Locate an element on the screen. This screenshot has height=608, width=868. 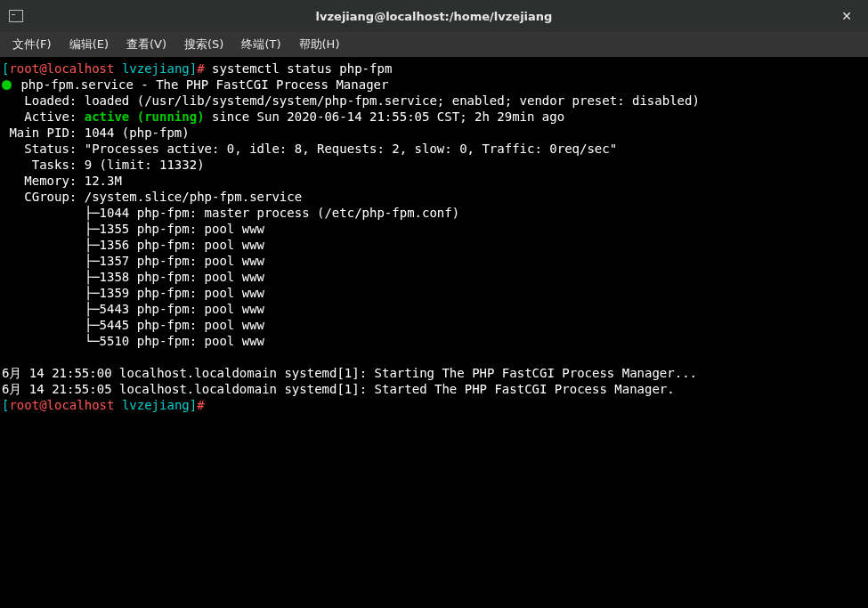
svc-active-label: Active: is located at coordinates (43, 117).